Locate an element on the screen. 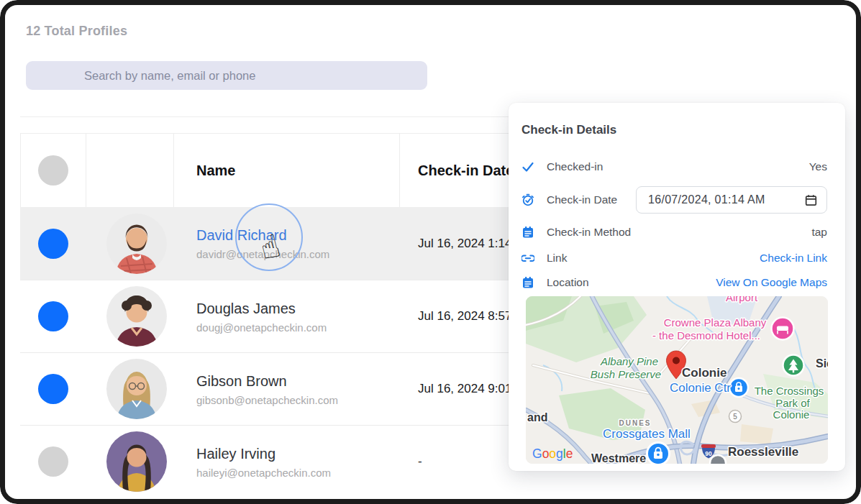 The width and height of the screenshot is (861, 504). detail-value: tap is located at coordinates (819, 232).